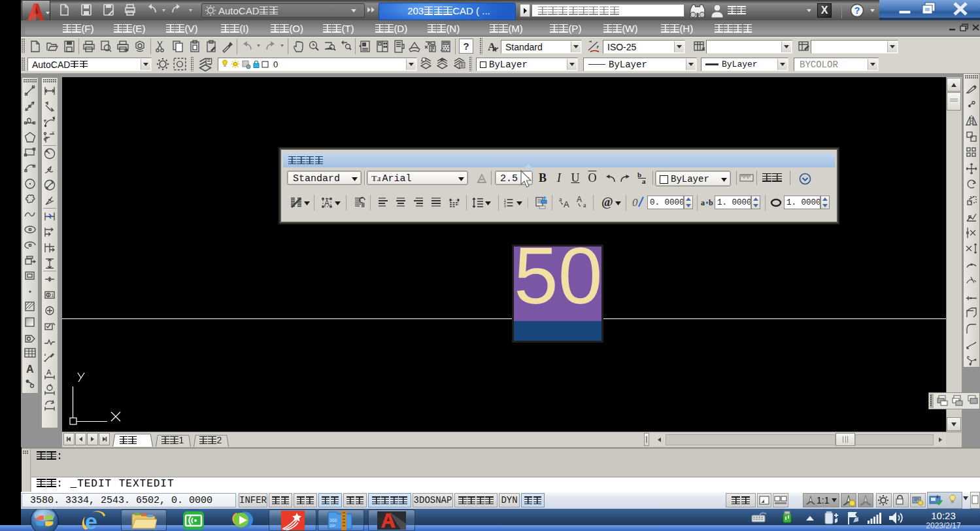  Describe the element at coordinates (505, 206) in the screenshot. I see `svg-text: 3` at that location.